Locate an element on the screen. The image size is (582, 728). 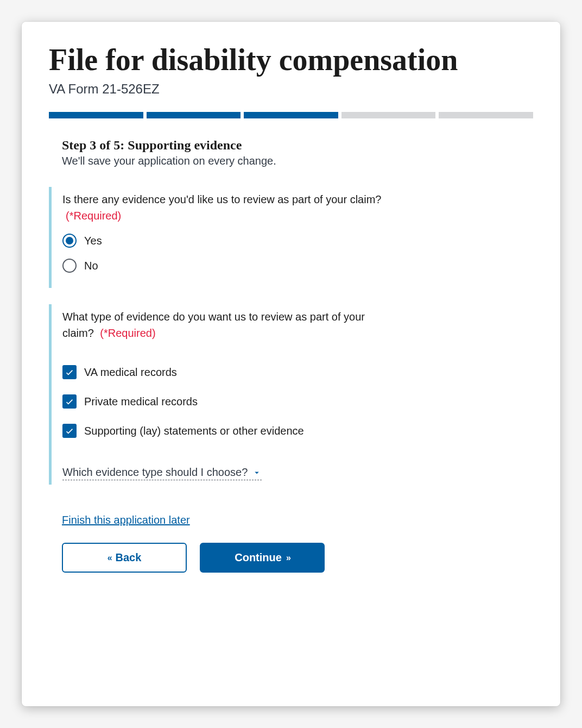
q2-text: What type of evidence do you want us to … is located at coordinates (229, 325).